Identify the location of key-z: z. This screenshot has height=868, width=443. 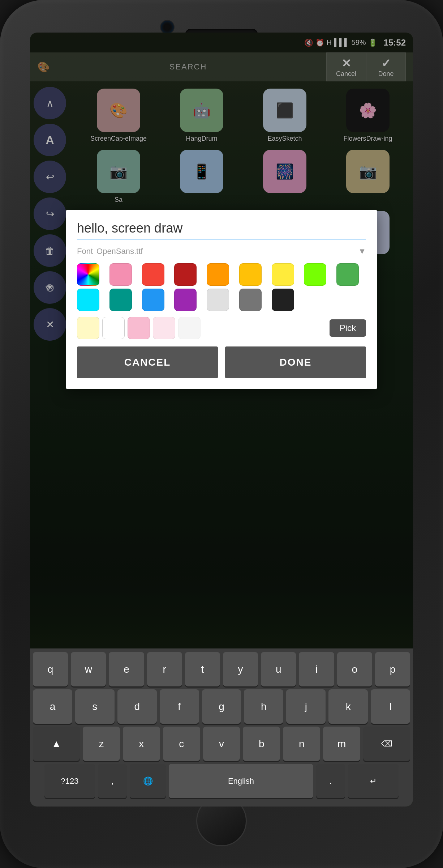
(101, 744).